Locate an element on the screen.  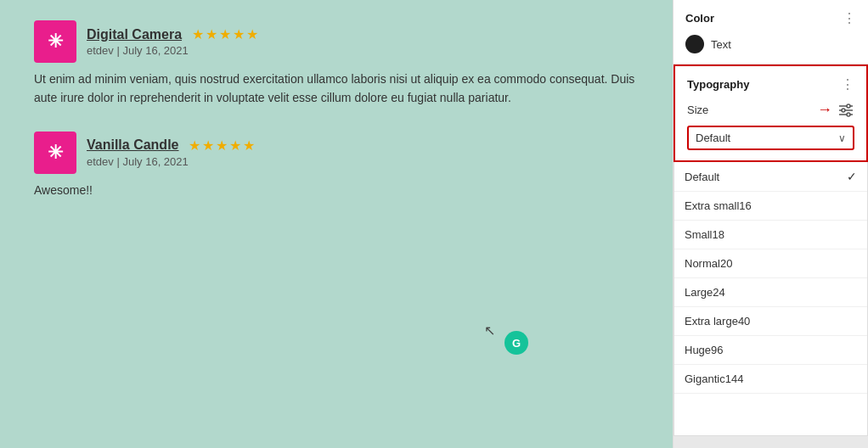
dropdown-field: Default ∨ is located at coordinates (771, 137).